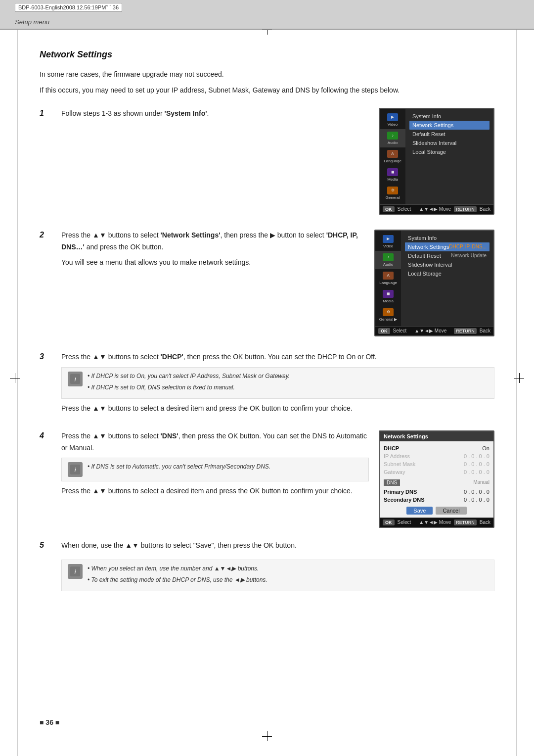 The width and height of the screenshot is (534, 756). I want to click on net-ok-label: Select, so click(404, 522).